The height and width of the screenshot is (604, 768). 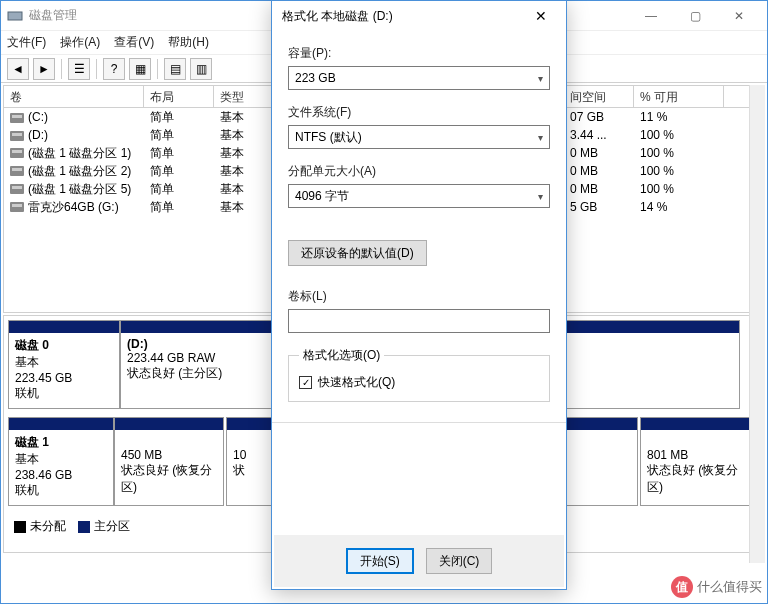 I want to click on format-options-legend: 格式化选项(O), so click(x=342, y=356).